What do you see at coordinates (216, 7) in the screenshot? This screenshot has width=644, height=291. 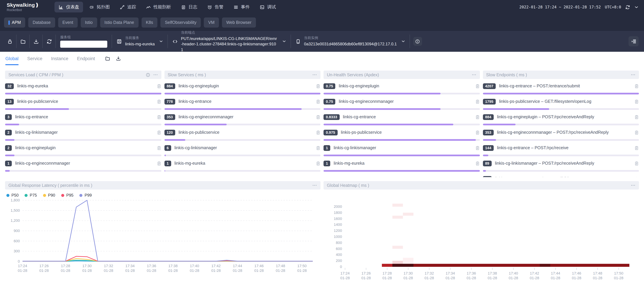 I see `nav-item-alarm: 告警` at bounding box center [216, 7].